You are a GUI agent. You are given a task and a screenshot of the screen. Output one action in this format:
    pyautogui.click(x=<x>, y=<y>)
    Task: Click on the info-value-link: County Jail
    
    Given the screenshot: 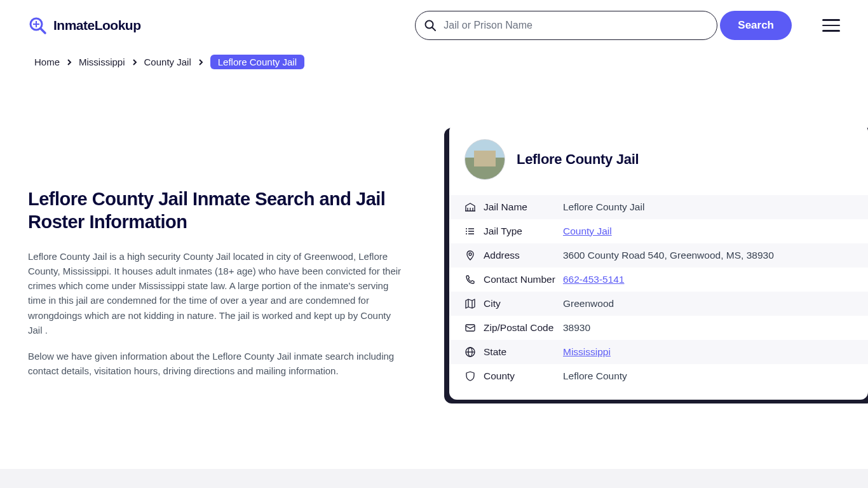 What is the action you would take?
    pyautogui.click(x=587, y=231)
    